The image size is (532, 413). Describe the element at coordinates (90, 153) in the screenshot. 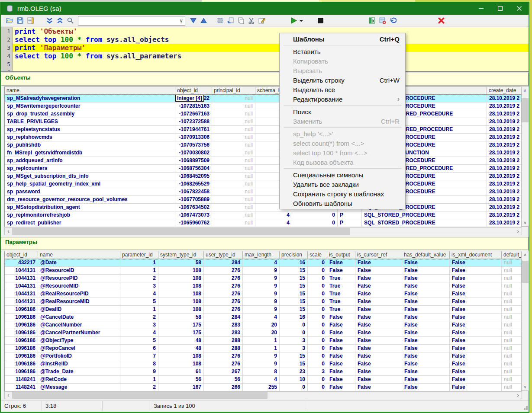

I see `cell: fn_MSrepl_getsrvidfromdistdb` at that location.